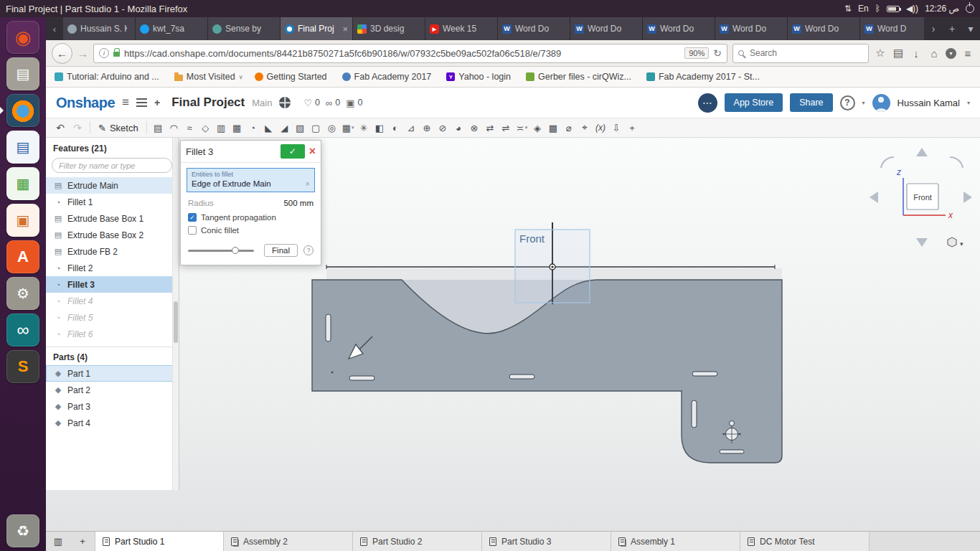 This screenshot has width=980, height=551. What do you see at coordinates (389, 29) in the screenshot?
I see `browser-tab-3d-design: 3D desig` at bounding box center [389, 29].